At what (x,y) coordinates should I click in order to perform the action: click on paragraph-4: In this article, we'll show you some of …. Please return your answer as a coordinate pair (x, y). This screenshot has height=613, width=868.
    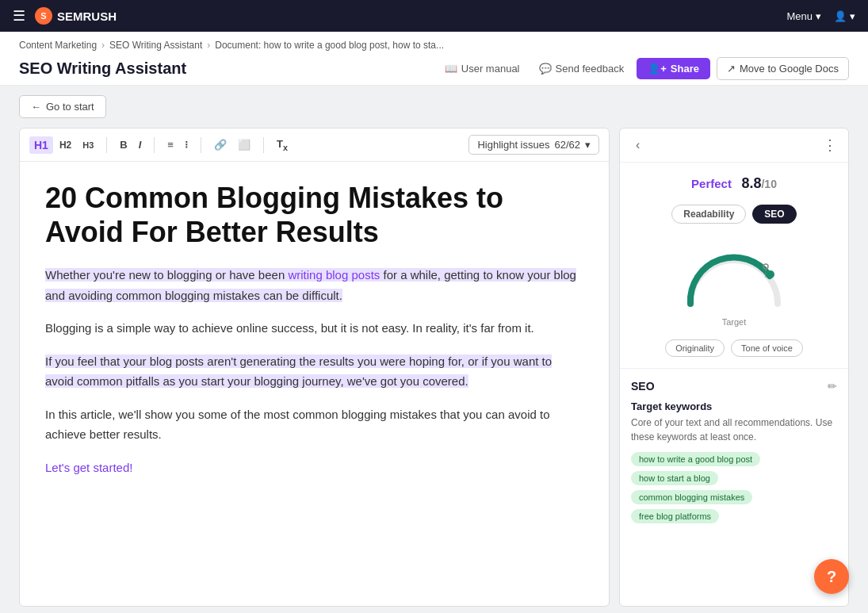
    Looking at the image, I should click on (314, 425).